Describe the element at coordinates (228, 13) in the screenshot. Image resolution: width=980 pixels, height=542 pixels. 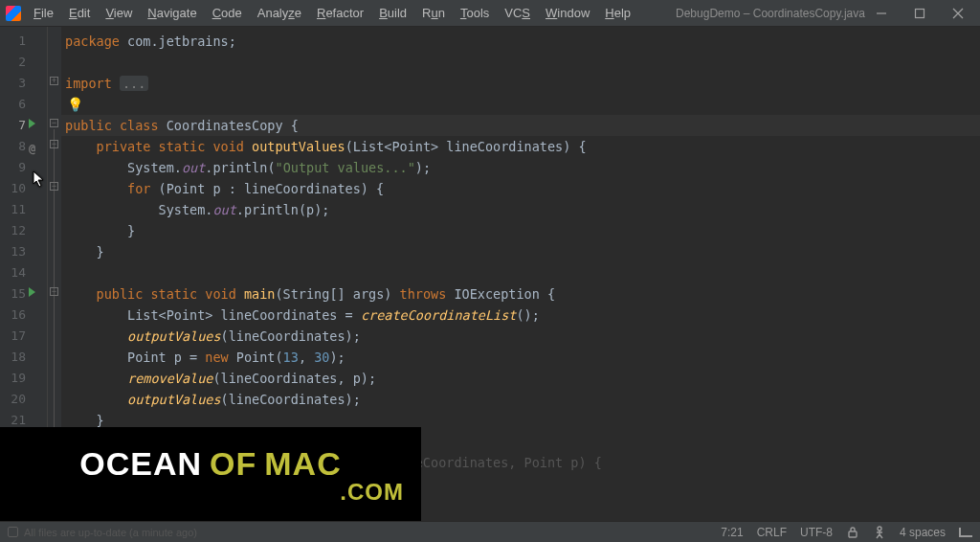
I see `menu-code: Code` at that location.